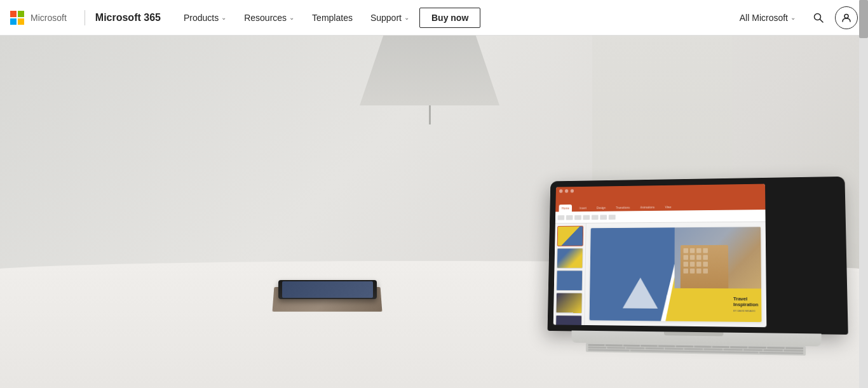 This screenshot has width=868, height=388. I want to click on main-slide-content: Travel Inspiration BY DAVID MIGADO, so click(676, 274).